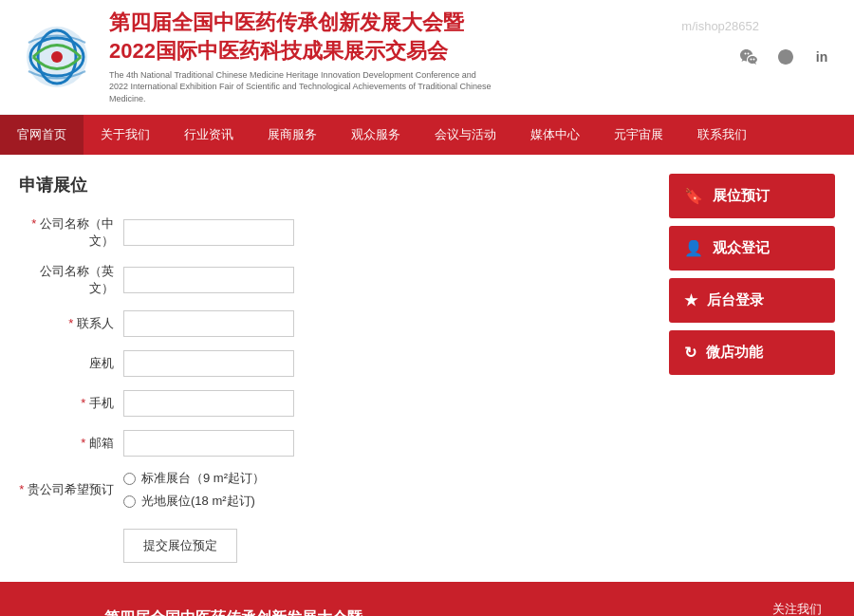  What do you see at coordinates (209, 233) in the screenshot?
I see `input-company-cn` at bounding box center [209, 233].